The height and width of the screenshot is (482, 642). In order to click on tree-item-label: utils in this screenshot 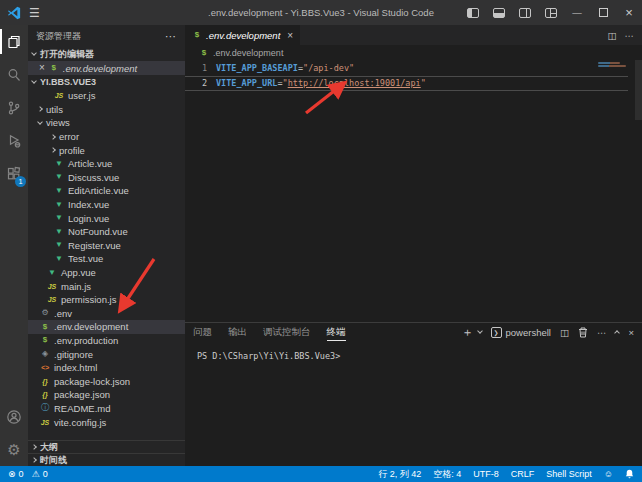, I will do `click(54, 110)`.